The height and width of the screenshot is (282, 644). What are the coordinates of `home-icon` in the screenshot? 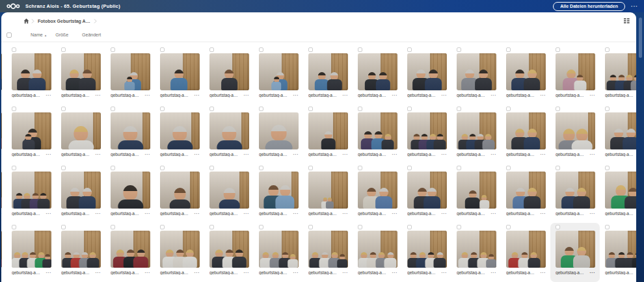 It's located at (26, 21).